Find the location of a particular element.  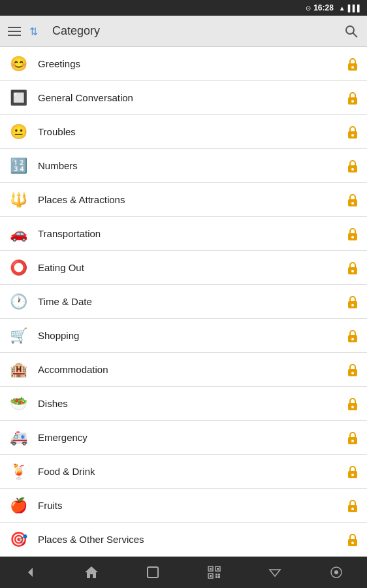

list-item: 😊Greetings is located at coordinates (184, 64).